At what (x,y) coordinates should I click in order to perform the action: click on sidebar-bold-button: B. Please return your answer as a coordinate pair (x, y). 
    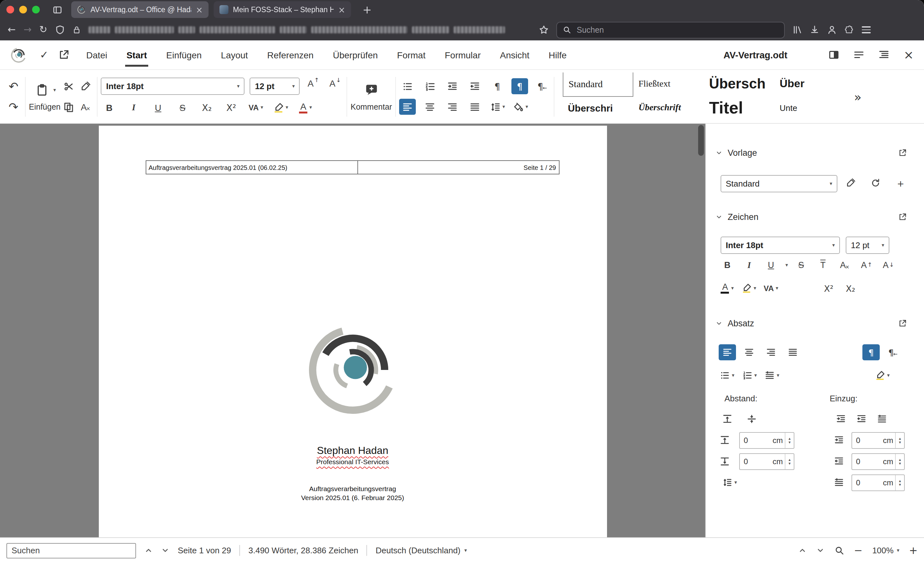
    Looking at the image, I should click on (728, 265).